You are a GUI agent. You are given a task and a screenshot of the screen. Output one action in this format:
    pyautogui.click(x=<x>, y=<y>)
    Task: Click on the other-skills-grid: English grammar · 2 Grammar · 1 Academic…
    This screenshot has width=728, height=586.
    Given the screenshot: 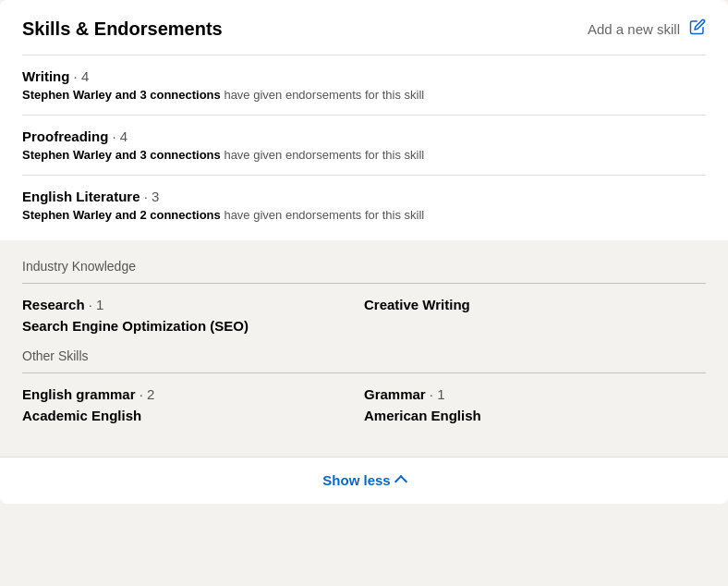 What is the action you would take?
    pyautogui.click(x=364, y=405)
    